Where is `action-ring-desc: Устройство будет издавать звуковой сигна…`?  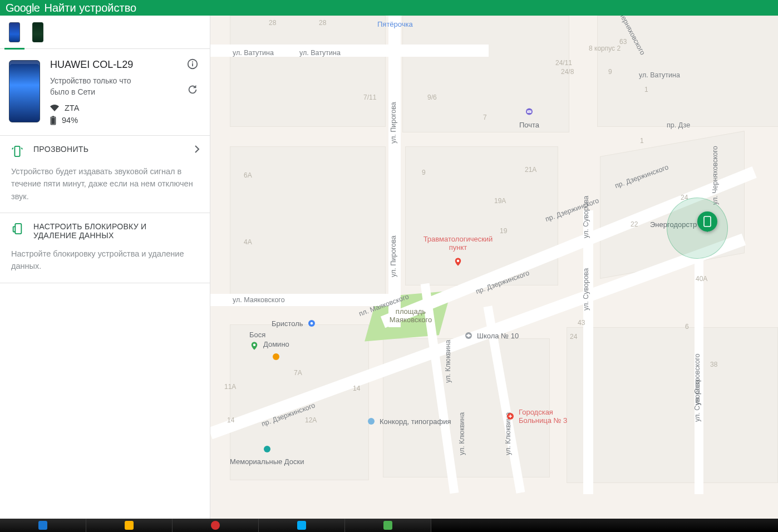
action-ring-desc: Устройство будет издавать звуковой сигна… is located at coordinates (105, 184).